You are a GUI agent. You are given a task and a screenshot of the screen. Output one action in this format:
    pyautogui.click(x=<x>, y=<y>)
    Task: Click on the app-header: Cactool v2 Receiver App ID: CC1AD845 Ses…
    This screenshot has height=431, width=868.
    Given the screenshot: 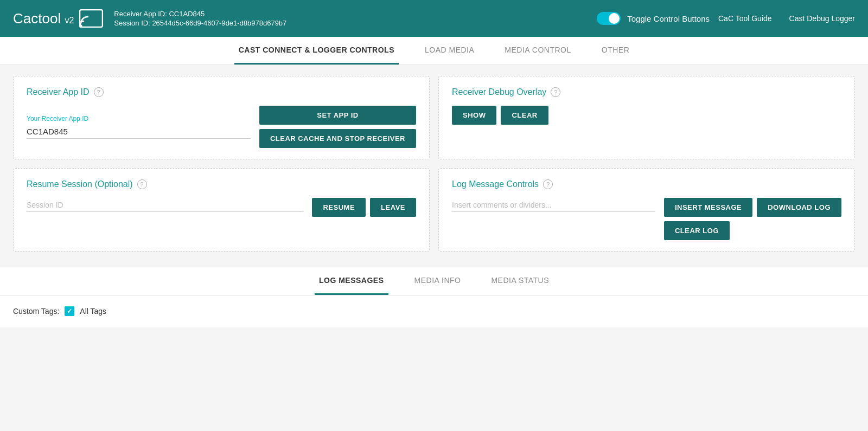 What is the action you would take?
    pyautogui.click(x=434, y=18)
    